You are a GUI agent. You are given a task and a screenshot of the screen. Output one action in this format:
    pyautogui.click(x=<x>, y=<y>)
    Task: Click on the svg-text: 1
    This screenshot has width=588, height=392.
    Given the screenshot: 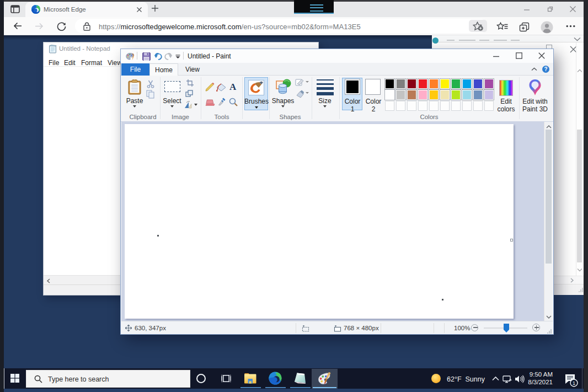 What is the action you would take?
    pyautogui.click(x=574, y=383)
    